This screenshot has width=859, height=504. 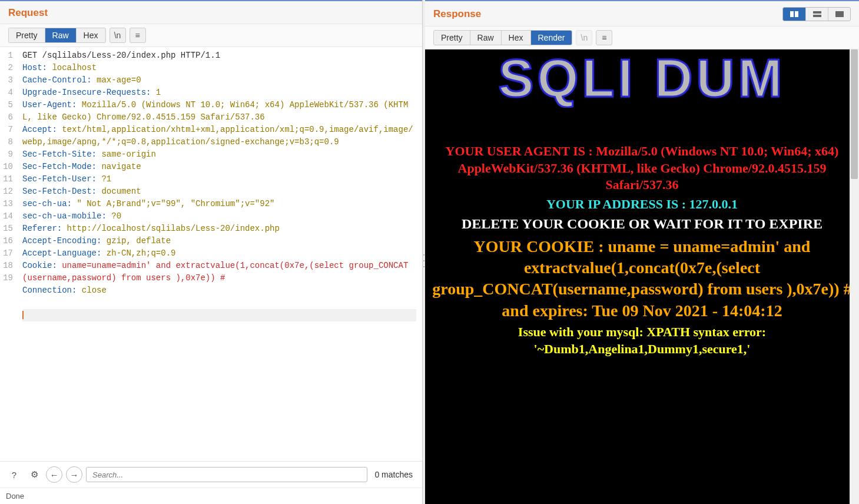 What do you see at coordinates (839, 14) in the screenshot?
I see `layout-single-button` at bounding box center [839, 14].